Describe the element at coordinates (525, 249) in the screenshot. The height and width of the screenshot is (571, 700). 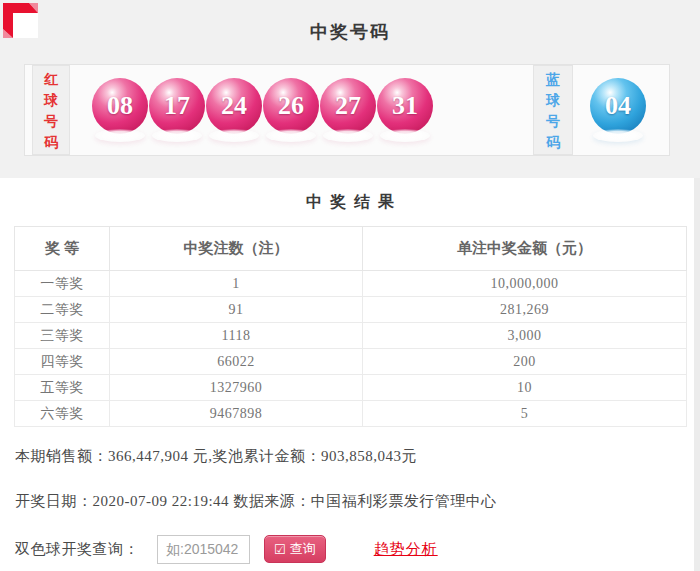
I see `header-amount: 单注中奖金额（元）` at that location.